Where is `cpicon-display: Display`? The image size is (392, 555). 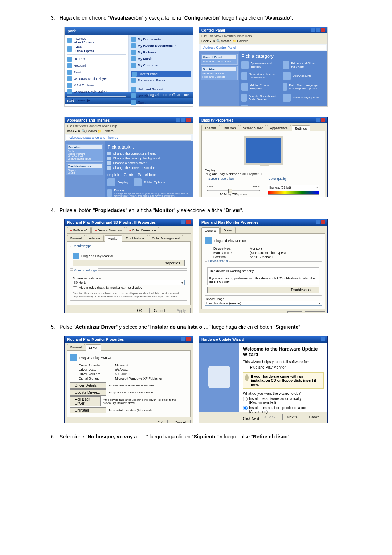
cpicon-display: Display is located at coordinates (118, 182).